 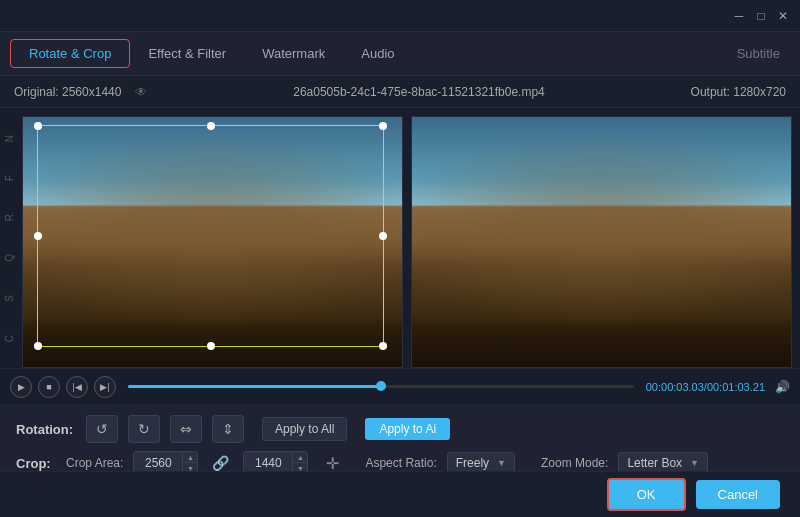 I want to click on crop-cross-icon: ✛, so click(x=332, y=464).